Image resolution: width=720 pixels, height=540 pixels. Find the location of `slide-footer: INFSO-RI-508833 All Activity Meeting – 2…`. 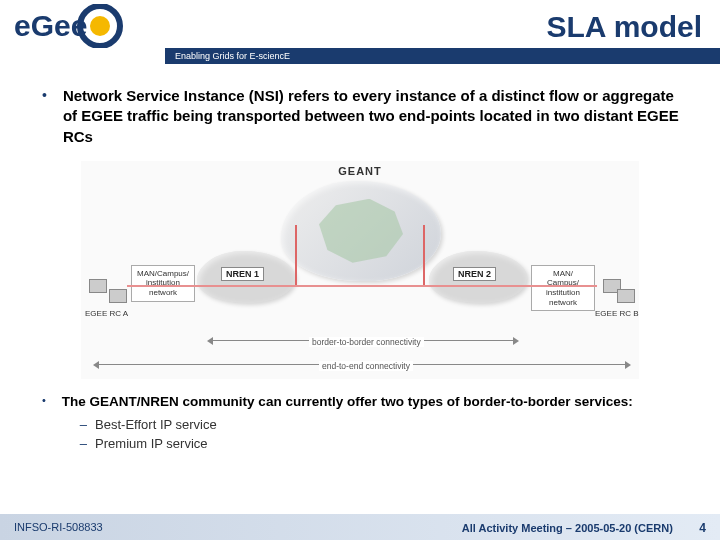

slide-footer: INFSO-RI-508833 All Activity Meeting – 2… is located at coordinates (360, 527).